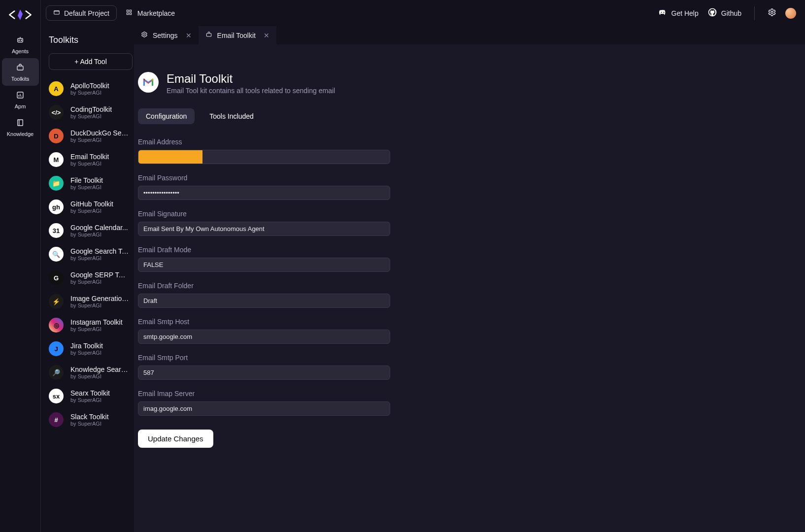 The image size is (805, 532). I want to click on subtab-tools-included: Tools Included, so click(232, 116).